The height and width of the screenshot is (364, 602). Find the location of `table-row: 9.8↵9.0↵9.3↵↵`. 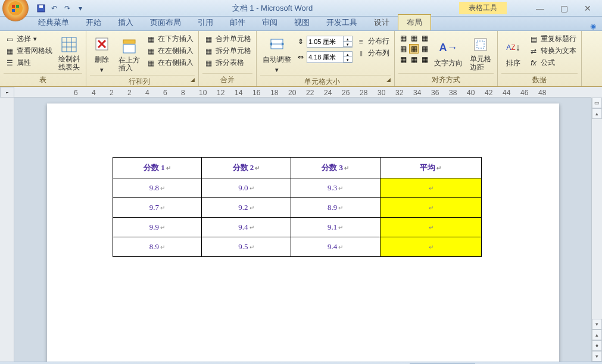

table-row: 9.8↵9.0↵9.3↵↵ is located at coordinates (297, 188).